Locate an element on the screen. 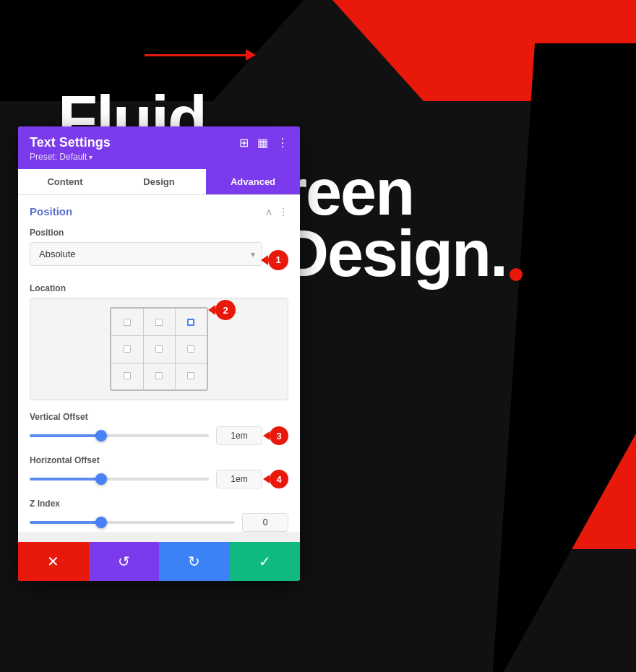  horizontal-offset-value is located at coordinates (239, 479).